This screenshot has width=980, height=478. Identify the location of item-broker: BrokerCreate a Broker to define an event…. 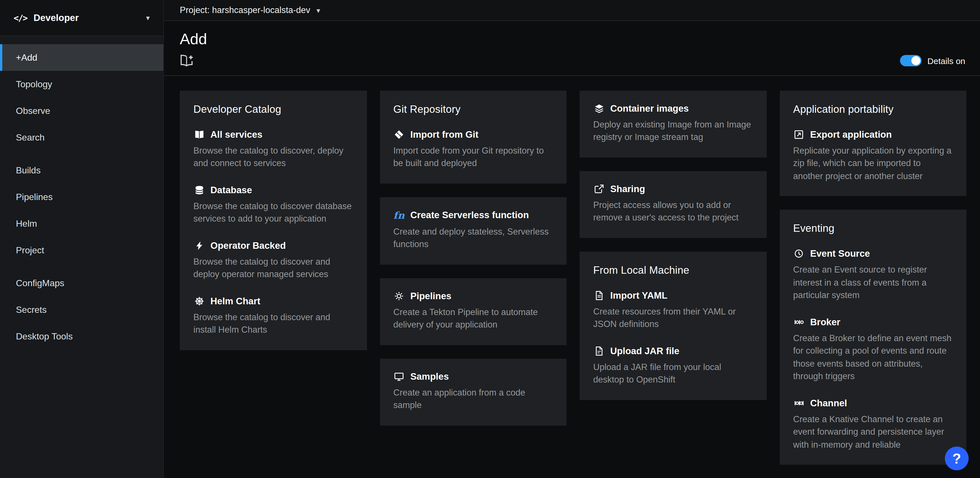
(873, 350).